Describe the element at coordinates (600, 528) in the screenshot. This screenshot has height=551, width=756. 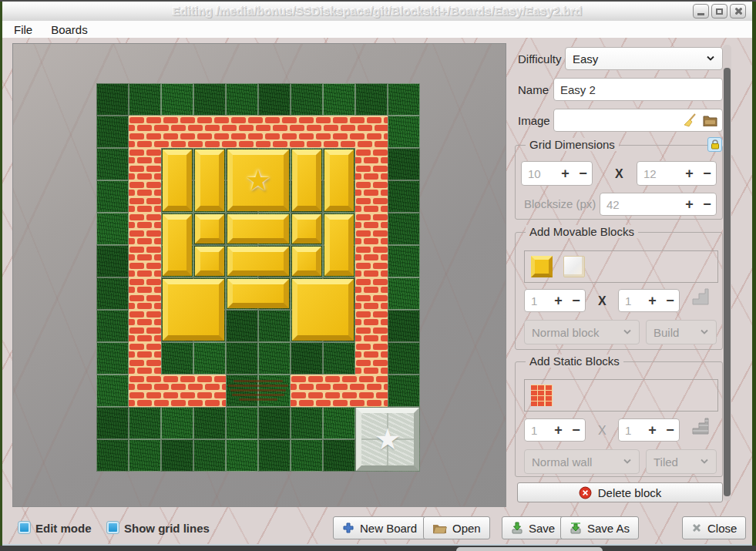
I see `save-as-button: Save As` at that location.